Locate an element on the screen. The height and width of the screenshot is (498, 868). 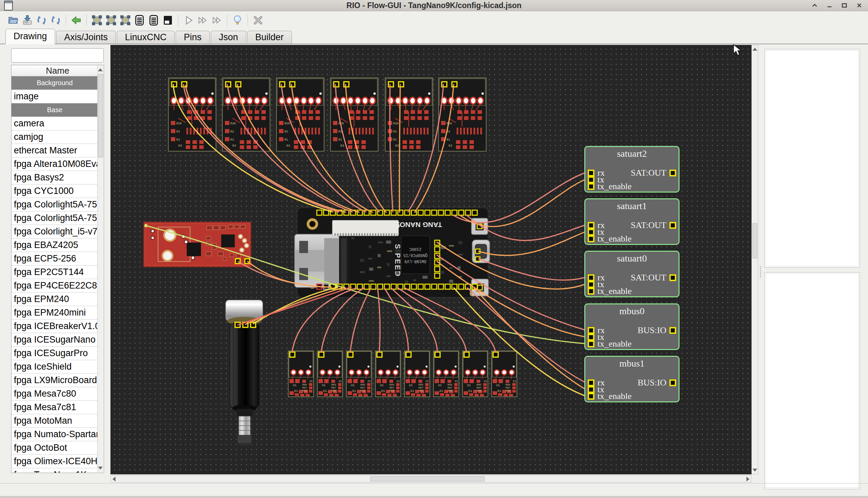
component-list-item: fpga MotoMan is located at coordinates (55, 421).